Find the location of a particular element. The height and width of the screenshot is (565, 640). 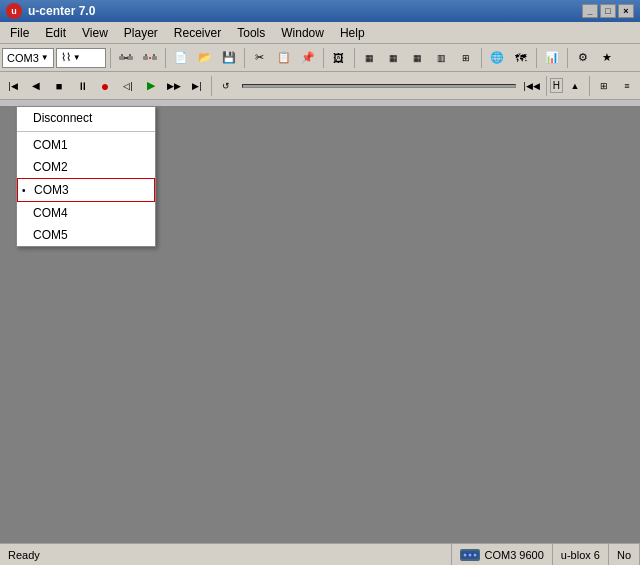

speed-h-icon: H is located at coordinates (556, 86).